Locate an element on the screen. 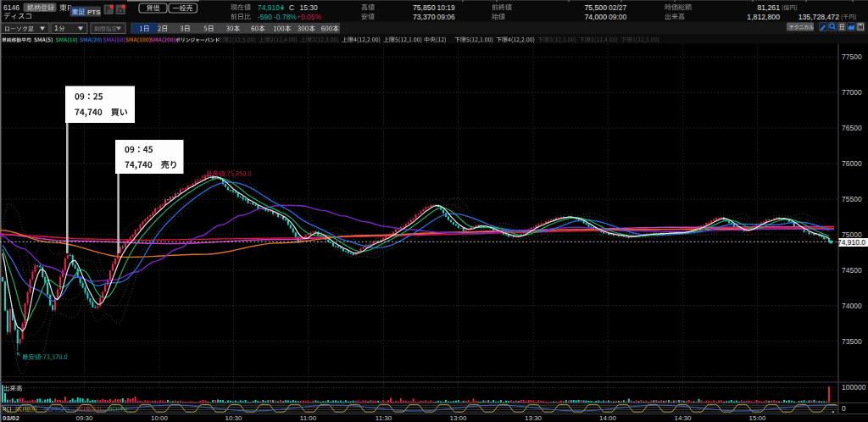  svg-text: 100000 is located at coordinates (854, 387).